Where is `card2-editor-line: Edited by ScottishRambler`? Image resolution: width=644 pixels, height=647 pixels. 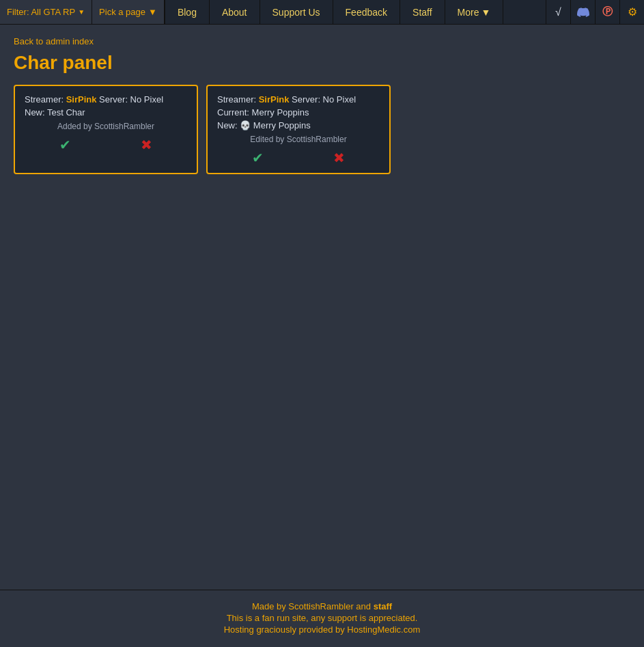
card2-editor-line: Edited by ScottishRambler is located at coordinates (298, 139).